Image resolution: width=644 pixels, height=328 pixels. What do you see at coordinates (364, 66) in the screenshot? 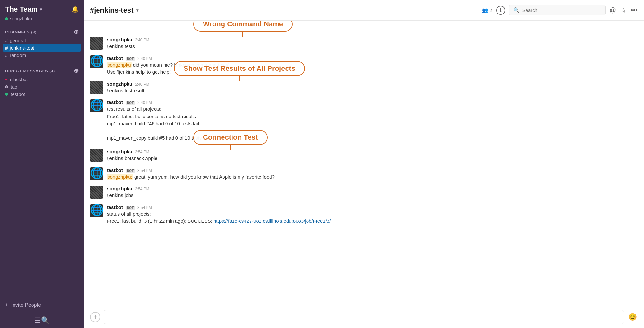
I see `message-group: 🌐 testbot BOT 2:40 PM songzhpku did you …` at bounding box center [364, 66].